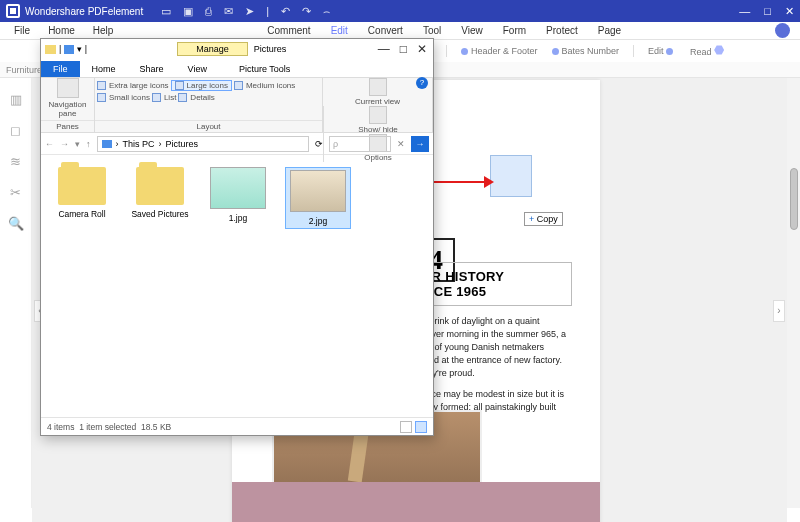  Describe the element at coordinates (318, 198) in the screenshot. I see `file-item: 2.jpg` at that location.